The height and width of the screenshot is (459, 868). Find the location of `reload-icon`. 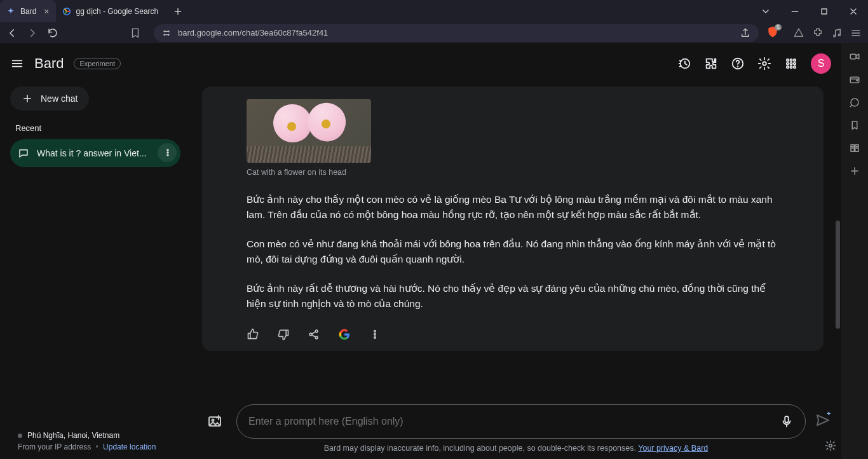

reload-icon is located at coordinates (53, 33).